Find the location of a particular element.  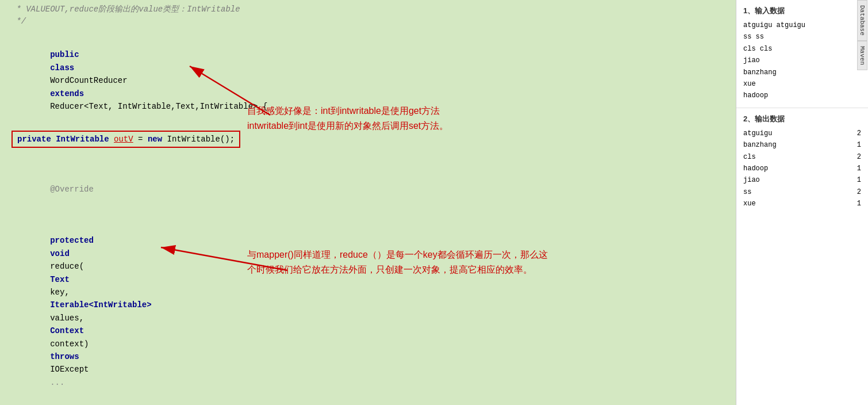

output-word-4: hadoop is located at coordinates (755, 169).